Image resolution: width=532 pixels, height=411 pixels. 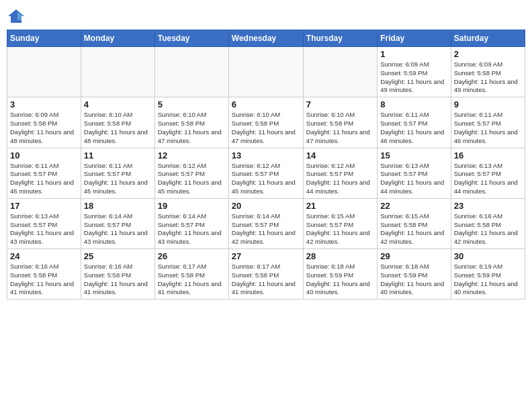 What do you see at coordinates (340, 105) in the screenshot?
I see `day-number: 7` at bounding box center [340, 105].